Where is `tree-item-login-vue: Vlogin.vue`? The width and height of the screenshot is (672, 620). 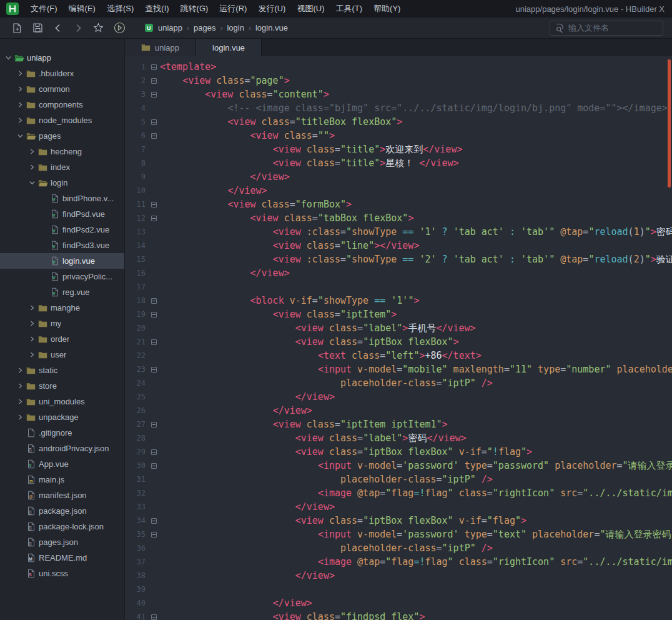
tree-item-login-vue: Vlogin.vue is located at coordinates (62, 261).